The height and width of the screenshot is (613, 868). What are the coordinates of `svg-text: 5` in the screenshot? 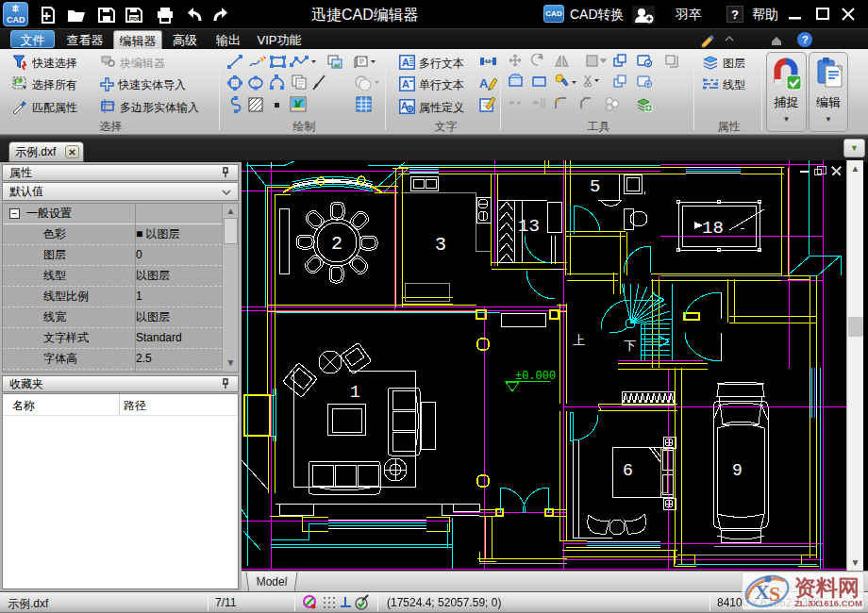 It's located at (594, 187).